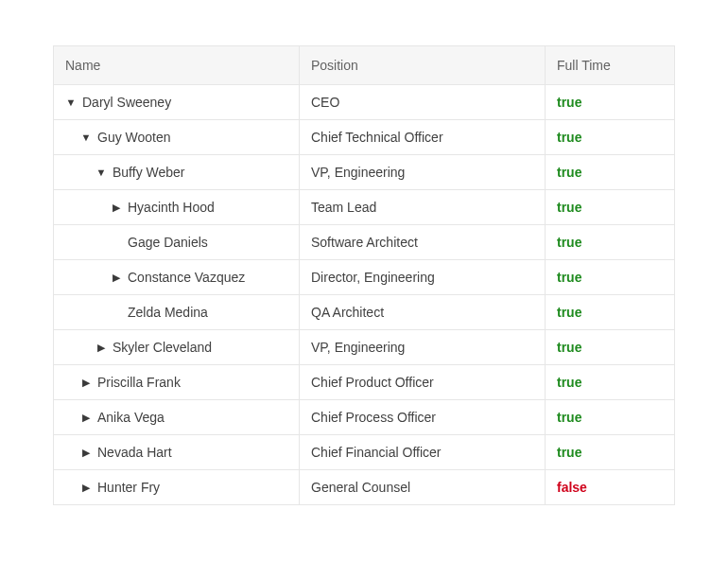  What do you see at coordinates (134, 452) in the screenshot?
I see `row-name: Nevada Hart` at bounding box center [134, 452].